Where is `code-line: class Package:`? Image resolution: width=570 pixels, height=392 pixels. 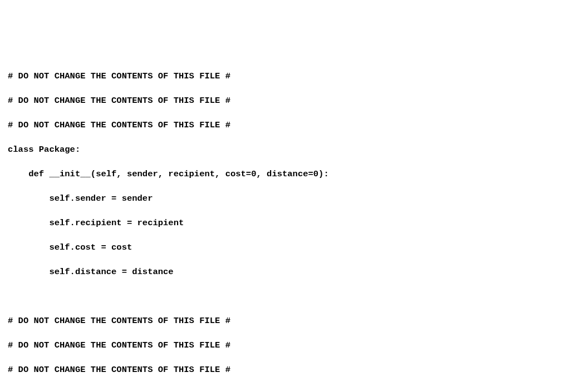 code-line: class Package: is located at coordinates (285, 150).